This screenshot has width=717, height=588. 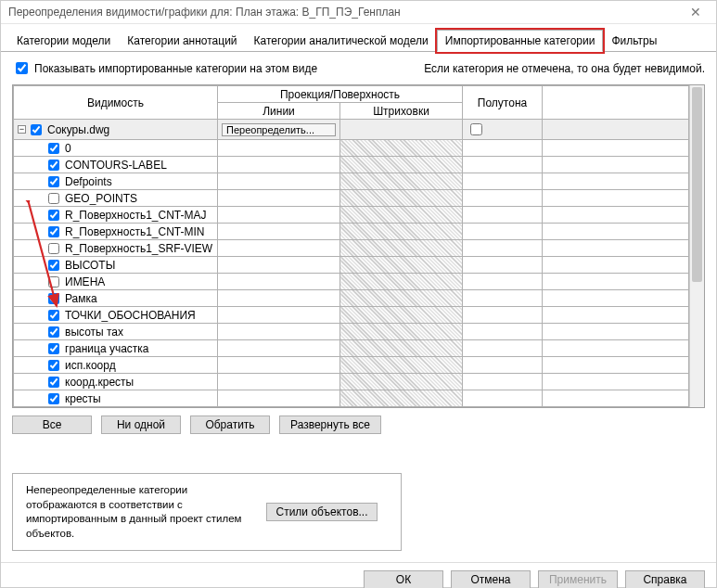 I want to click on root-halftone-checkbox, so click(x=477, y=130).